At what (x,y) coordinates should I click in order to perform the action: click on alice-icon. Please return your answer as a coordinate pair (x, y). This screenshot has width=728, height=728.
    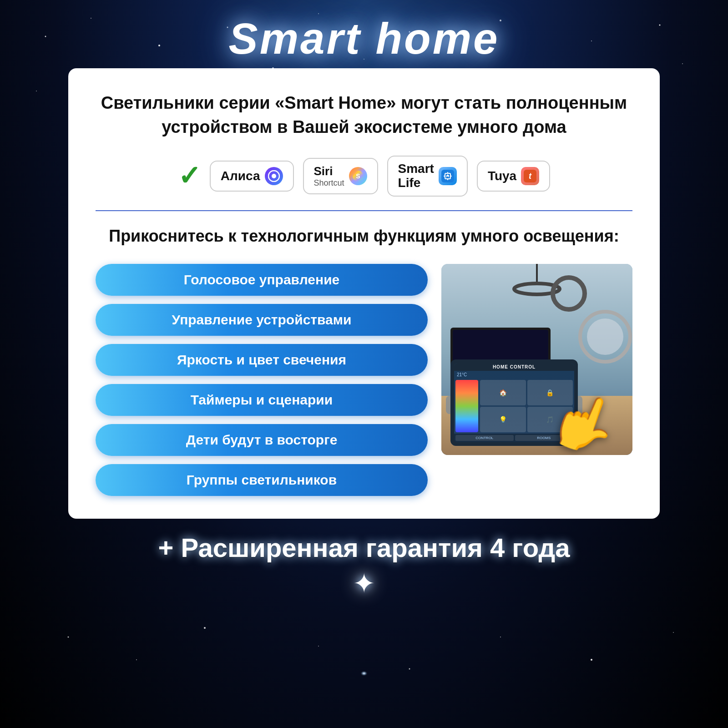
    Looking at the image, I should click on (274, 176).